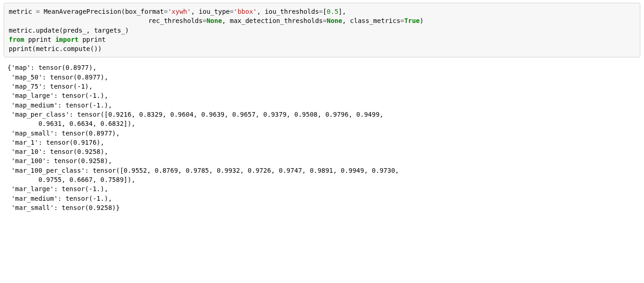 The height and width of the screenshot is (283, 644). Describe the element at coordinates (17, 40) in the screenshot. I see `code-token: from` at that location.